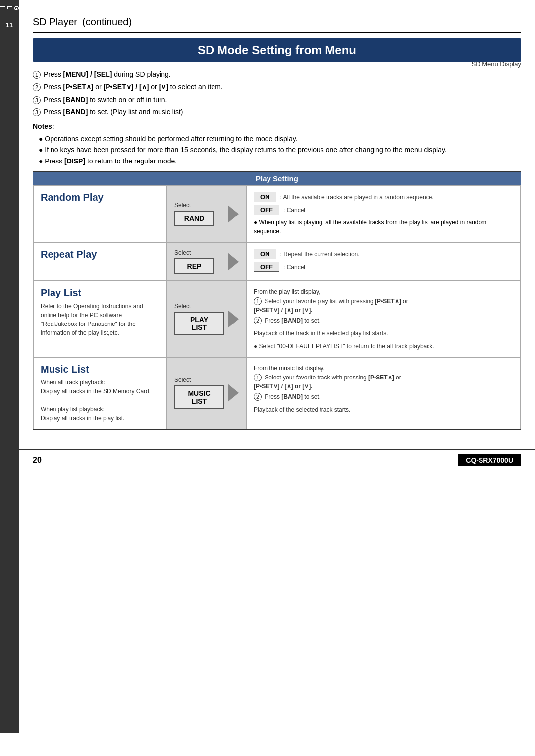  What do you see at coordinates (280, 139) in the screenshot?
I see `note-1: Operations except setting should be perf…` at bounding box center [280, 139].